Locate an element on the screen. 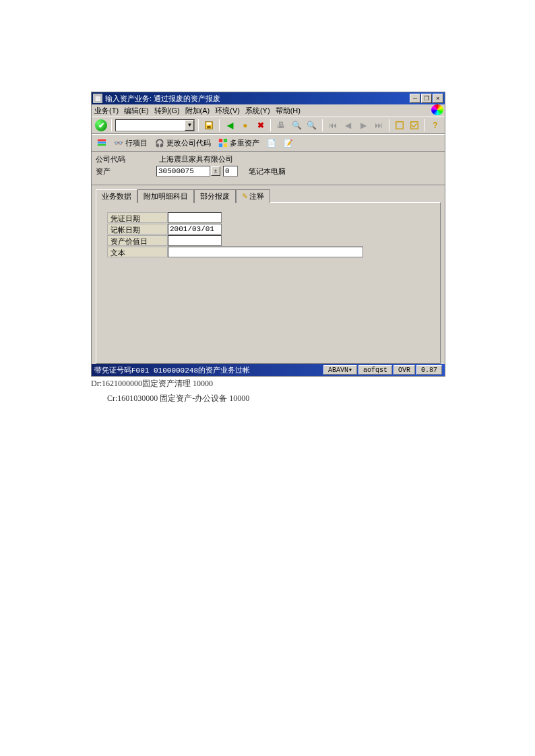  doc-icon: 📄 is located at coordinates (272, 143).